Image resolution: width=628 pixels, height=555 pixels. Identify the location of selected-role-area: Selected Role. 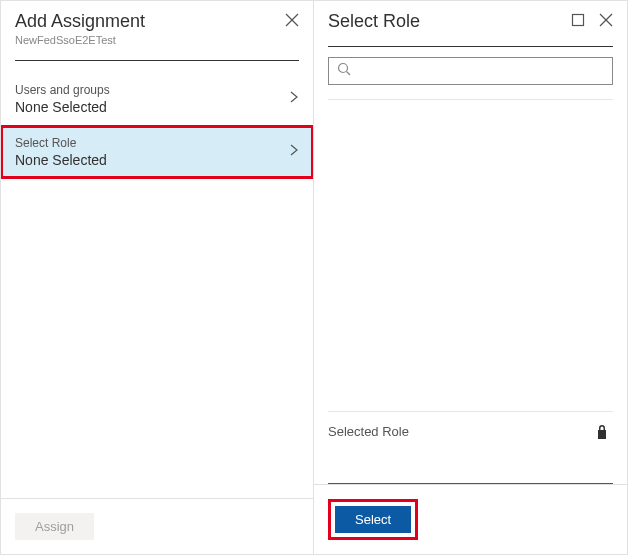
(470, 430).